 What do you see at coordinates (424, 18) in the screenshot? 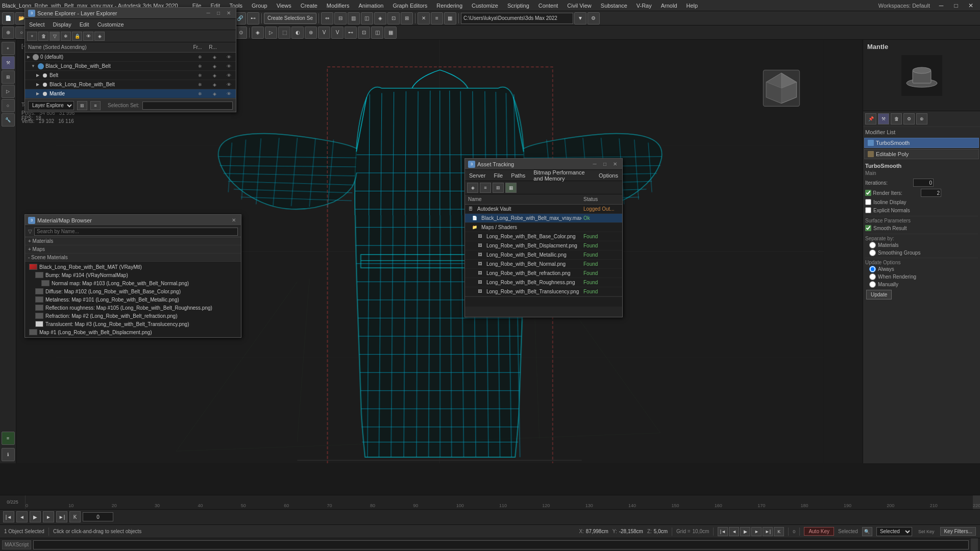
I see `toggle-scene-x-button: ✕` at bounding box center [424, 18].